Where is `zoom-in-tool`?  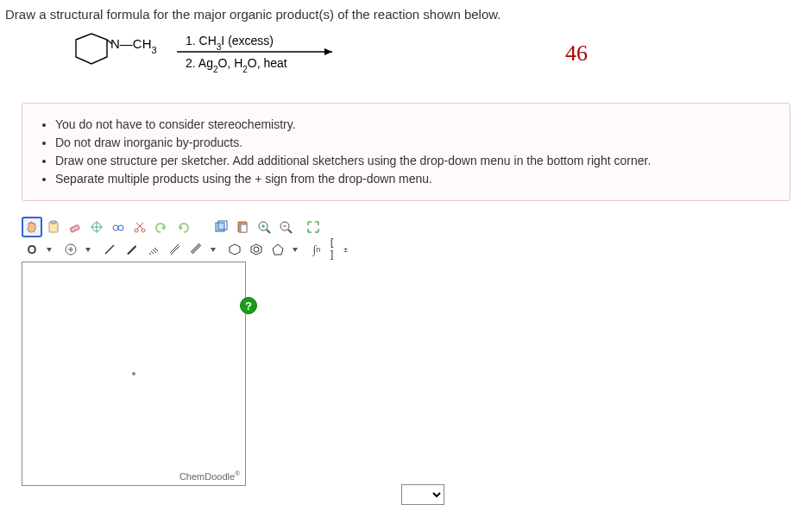 zoom-in-tool is located at coordinates (264, 227).